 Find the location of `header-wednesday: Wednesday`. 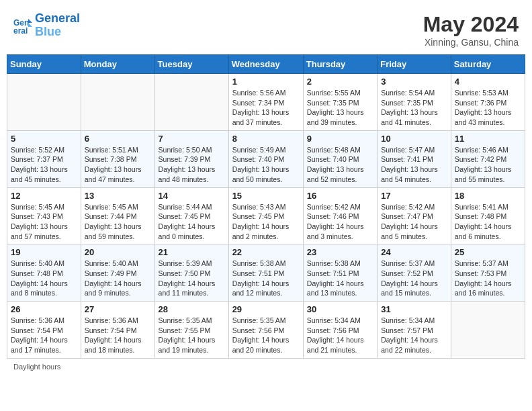

header-wednesday: Wednesday is located at coordinates (266, 64).